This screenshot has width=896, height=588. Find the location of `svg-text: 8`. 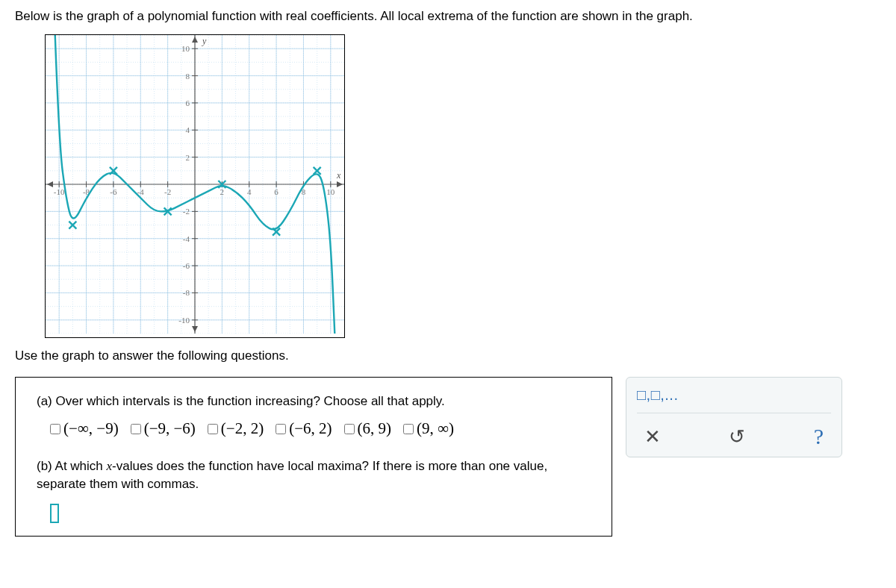

svg-text: 8 is located at coordinates (188, 76).